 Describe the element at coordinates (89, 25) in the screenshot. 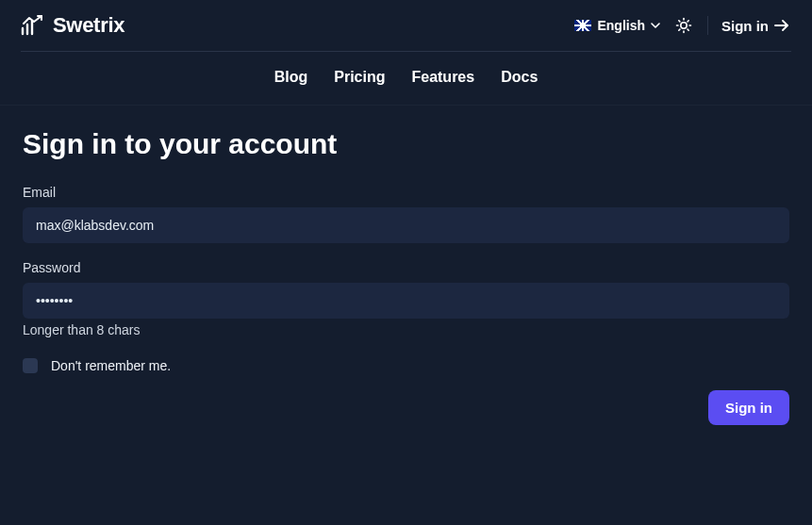

I see `brand-name: Swetrix` at that location.